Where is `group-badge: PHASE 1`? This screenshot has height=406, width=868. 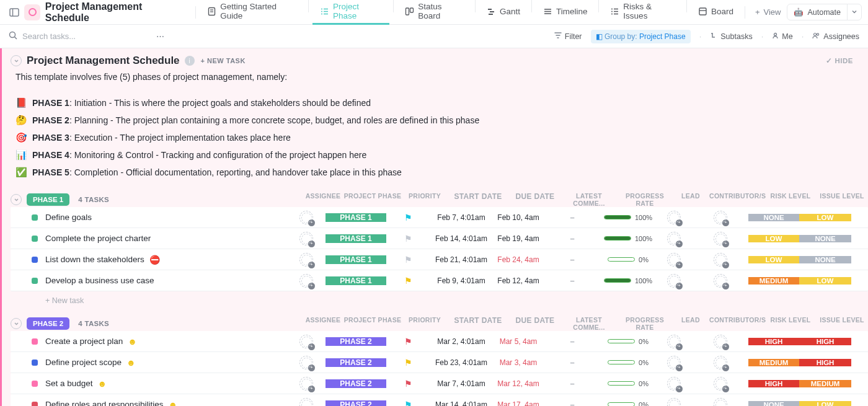
group-badge: PHASE 1 is located at coordinates (48, 200).